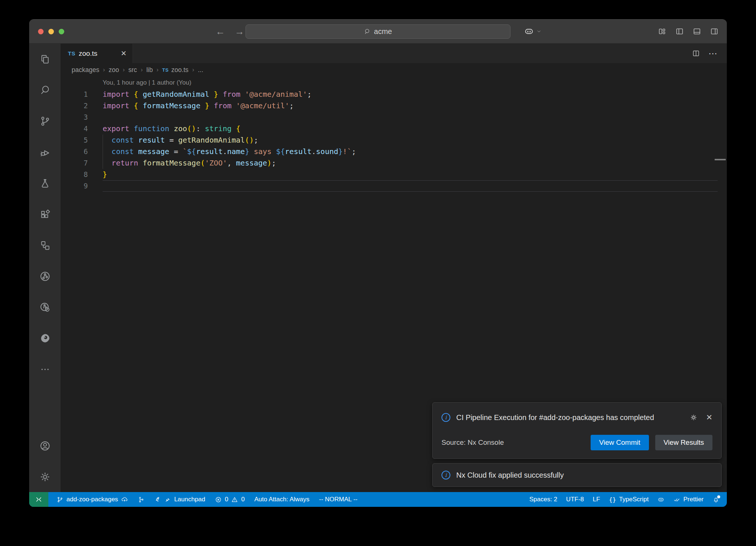 This screenshot has width=756, height=546. I want to click on breadcrumb-item: ..., so click(201, 70).